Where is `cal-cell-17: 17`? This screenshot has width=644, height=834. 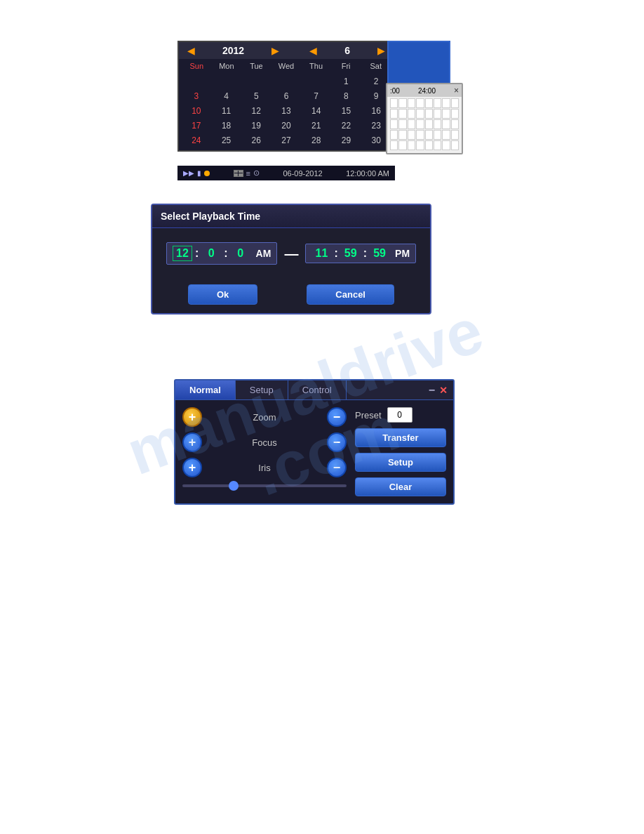
cal-cell-17: 17 is located at coordinates (196, 126).